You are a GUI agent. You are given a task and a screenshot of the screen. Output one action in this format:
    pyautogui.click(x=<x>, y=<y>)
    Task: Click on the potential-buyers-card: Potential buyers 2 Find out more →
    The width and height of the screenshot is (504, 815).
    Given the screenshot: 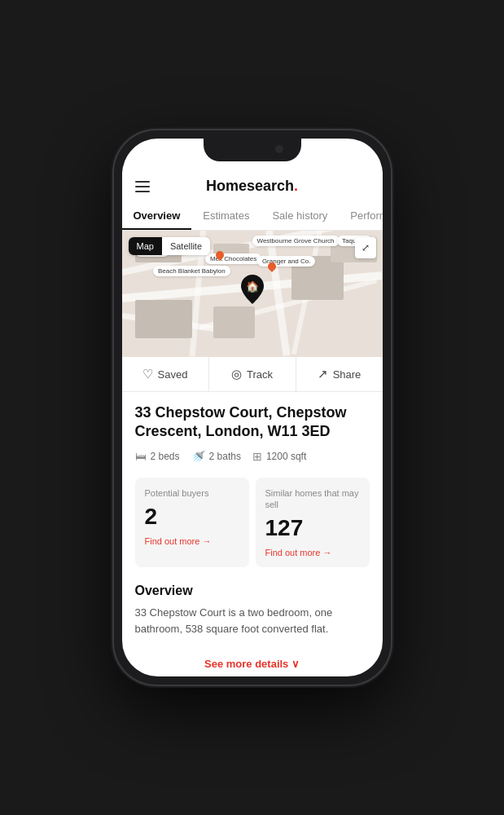 What is the action you would take?
    pyautogui.click(x=192, y=523)
    